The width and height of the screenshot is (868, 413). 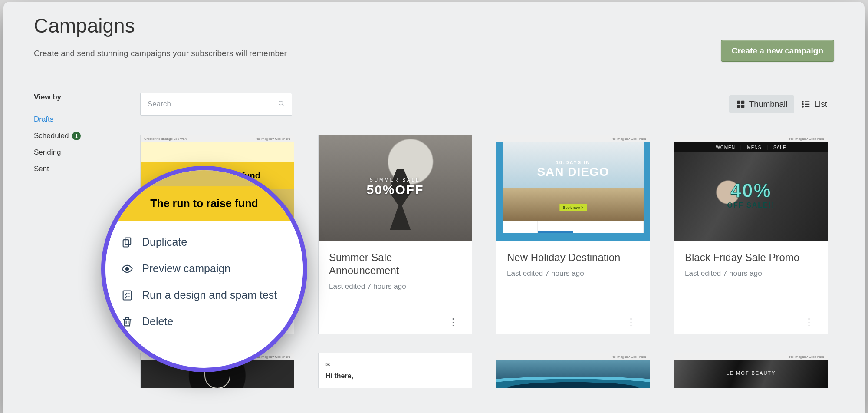 I want to click on view-toggle: Thumbnail List, so click(x=782, y=104).